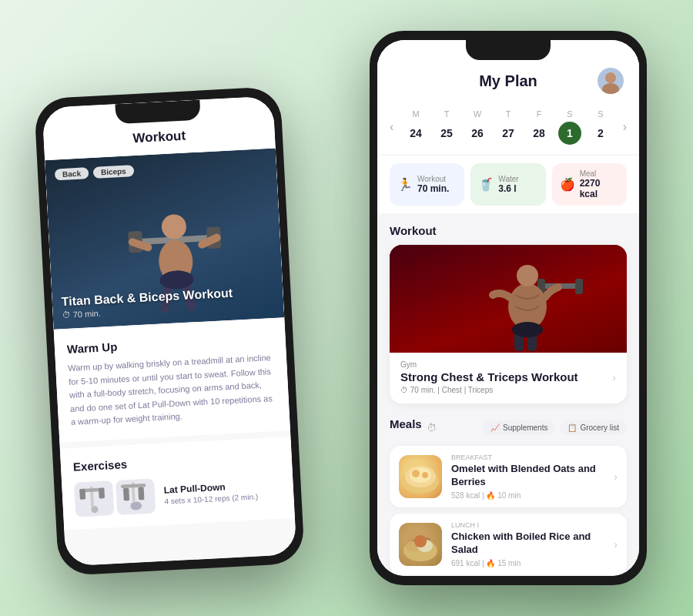 This screenshot has height=616, width=693. Describe the element at coordinates (172, 390) in the screenshot. I see `warmup-text: Warm up by walking briskly on a treadmil…` at that location.